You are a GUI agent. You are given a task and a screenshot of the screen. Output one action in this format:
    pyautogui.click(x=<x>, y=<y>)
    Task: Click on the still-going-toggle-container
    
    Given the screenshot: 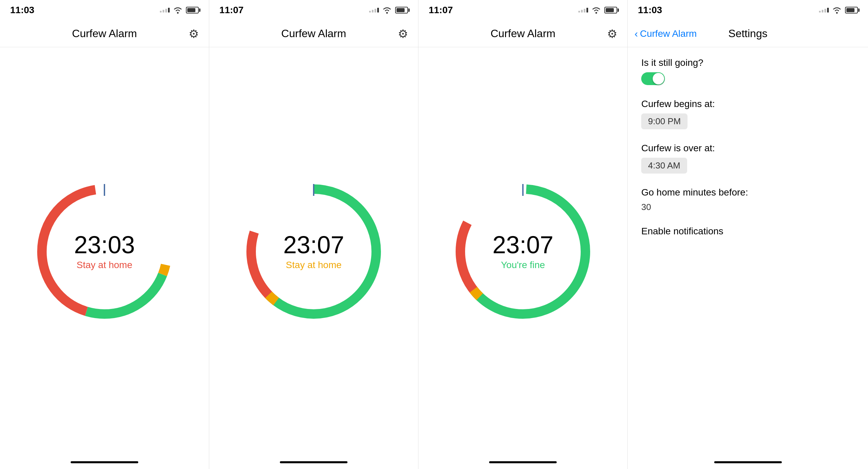 What is the action you would take?
    pyautogui.click(x=748, y=79)
    